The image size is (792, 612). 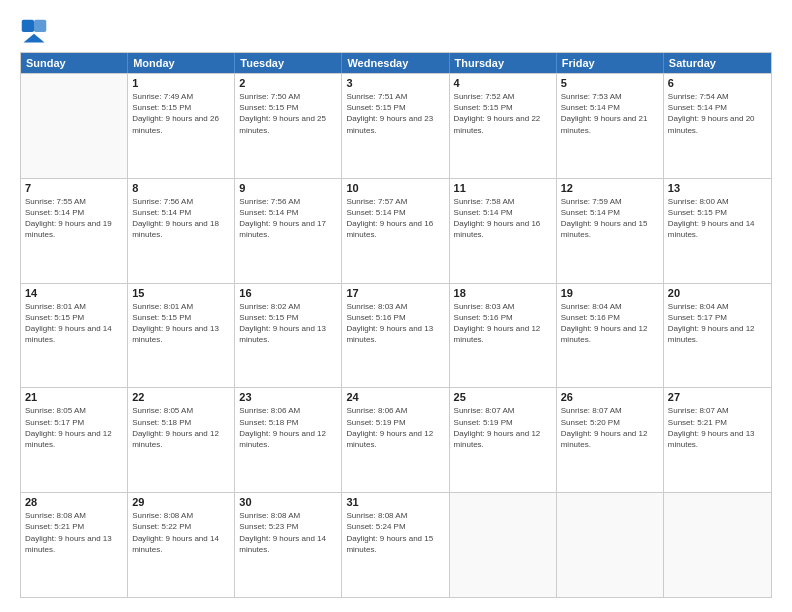 What do you see at coordinates (610, 440) in the screenshot?
I see `day-cell-26: 26Sunrise: 8:07 AMSunset: 5:20 PMDayligh…` at bounding box center [610, 440].